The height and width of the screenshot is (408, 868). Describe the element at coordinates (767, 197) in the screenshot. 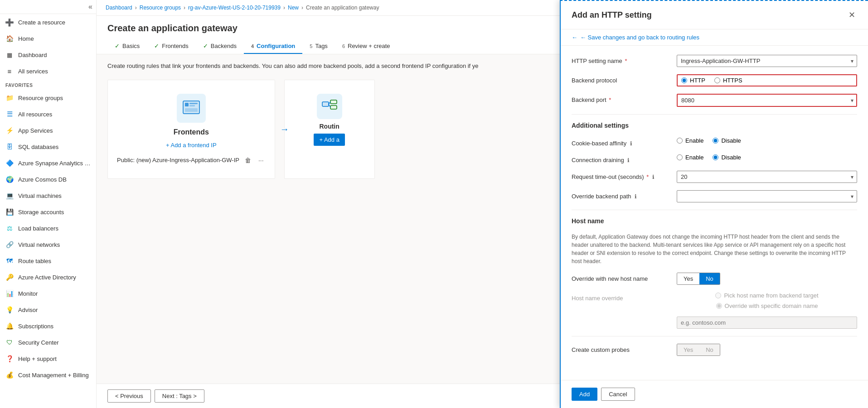

I see `override-backend-path-input` at that location.